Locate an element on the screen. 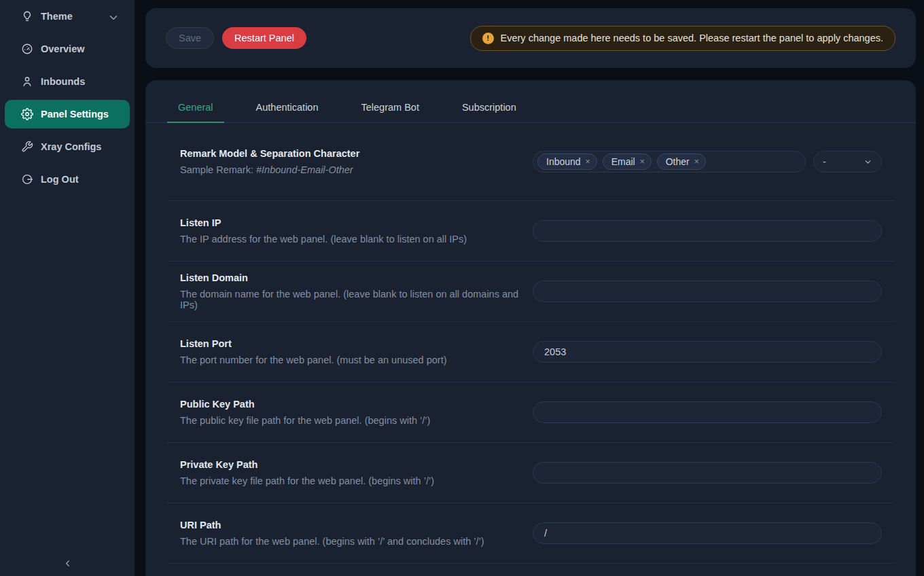 This screenshot has height=576, width=924. sidebar-item-panel-settings: Panel Settings is located at coordinates (67, 114).